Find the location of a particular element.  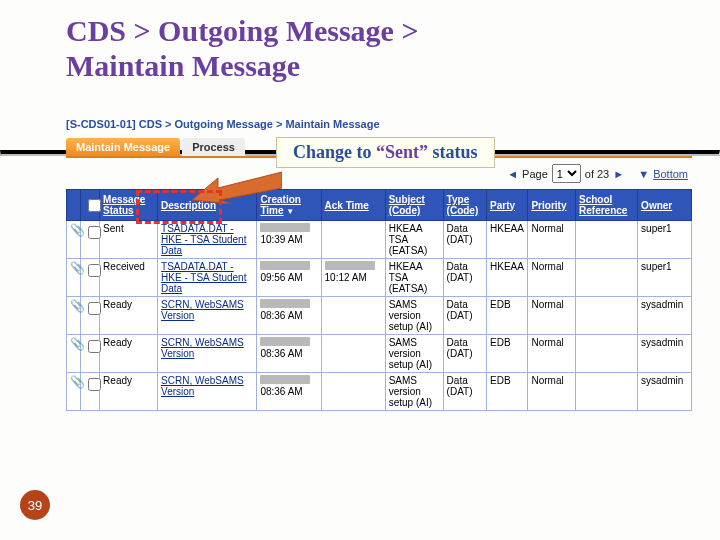

table-row: 📎ReceivedTSADATA.DAT - HKE - TSA Student… is located at coordinates (380, 278).